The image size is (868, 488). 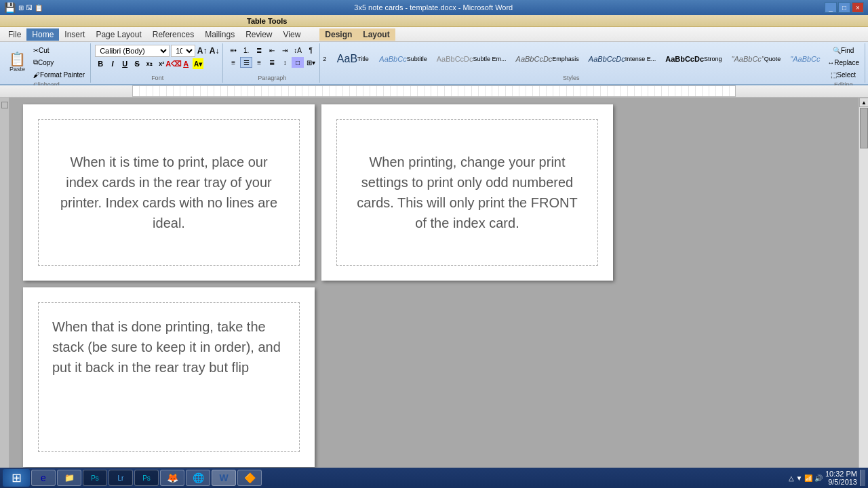 What do you see at coordinates (623, 59) in the screenshot?
I see `style-intense-em: AaBbCcDcIntense E...` at bounding box center [623, 59].